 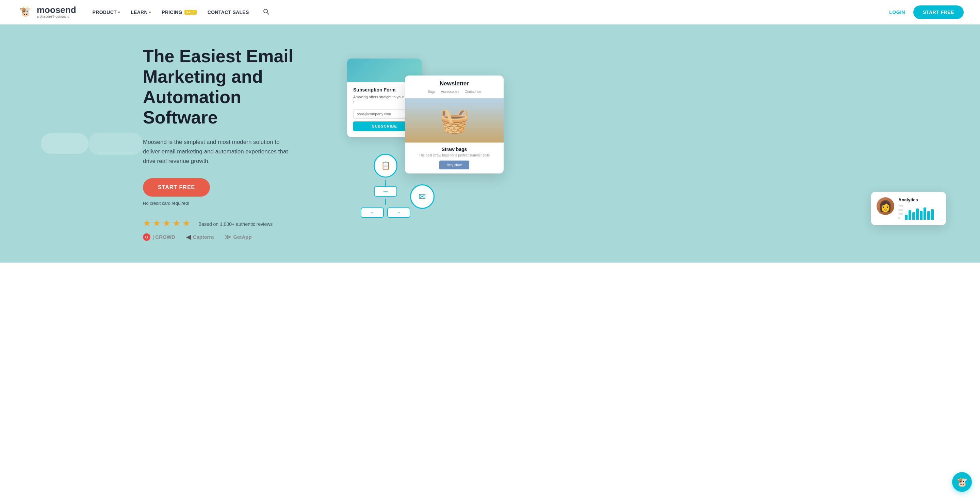 What do you see at coordinates (177, 187) in the screenshot?
I see `start-free-hero-button: START FREE` at bounding box center [177, 187].